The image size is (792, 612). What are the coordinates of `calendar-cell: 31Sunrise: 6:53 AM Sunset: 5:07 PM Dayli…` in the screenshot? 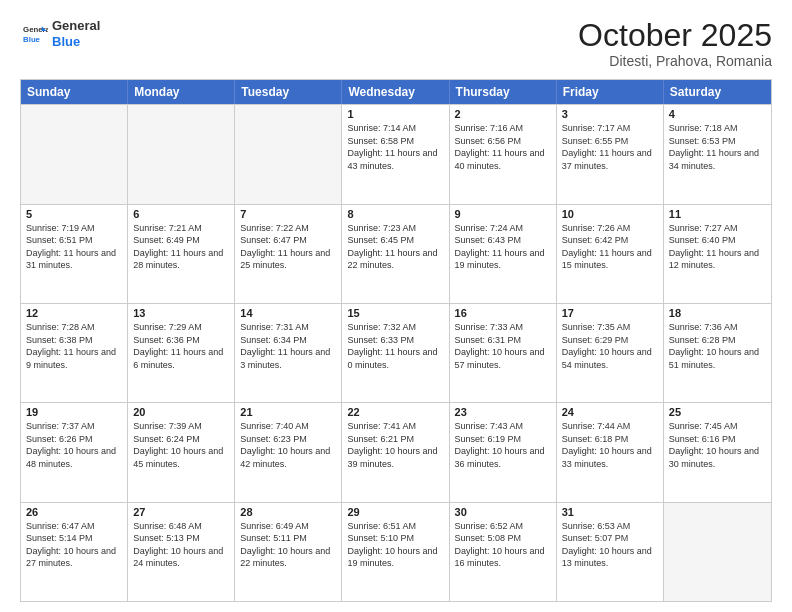 It's located at (610, 552).